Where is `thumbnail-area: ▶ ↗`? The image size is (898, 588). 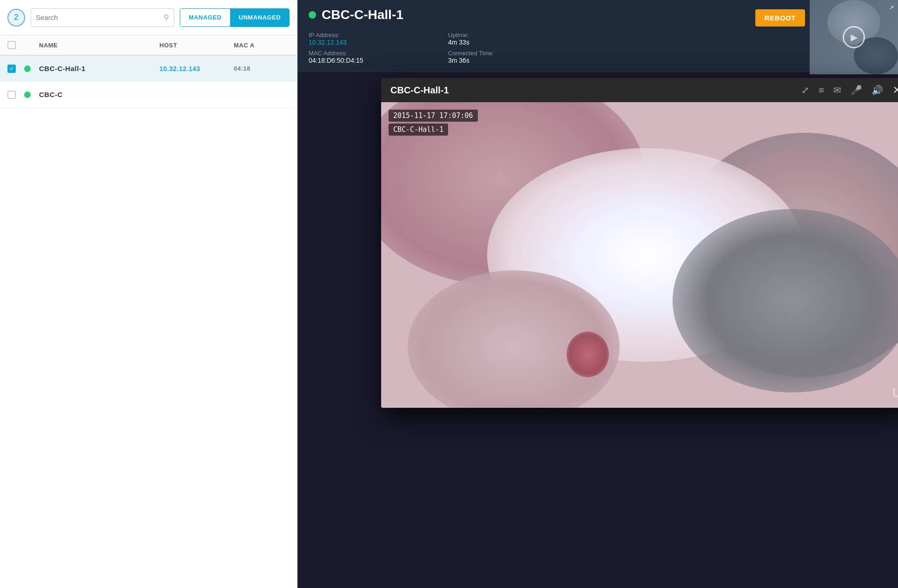
thumbnail-area: ▶ ↗ is located at coordinates (854, 37).